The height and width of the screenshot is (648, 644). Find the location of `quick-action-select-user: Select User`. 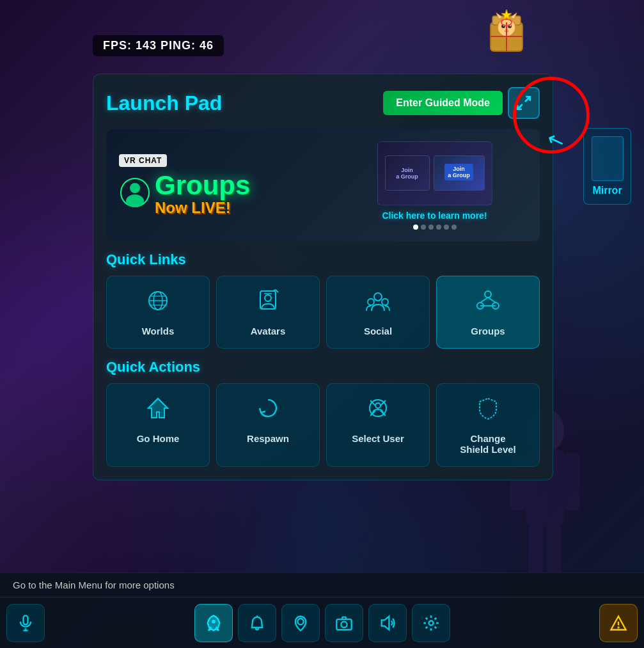

quick-action-select-user: Select User is located at coordinates (378, 425).